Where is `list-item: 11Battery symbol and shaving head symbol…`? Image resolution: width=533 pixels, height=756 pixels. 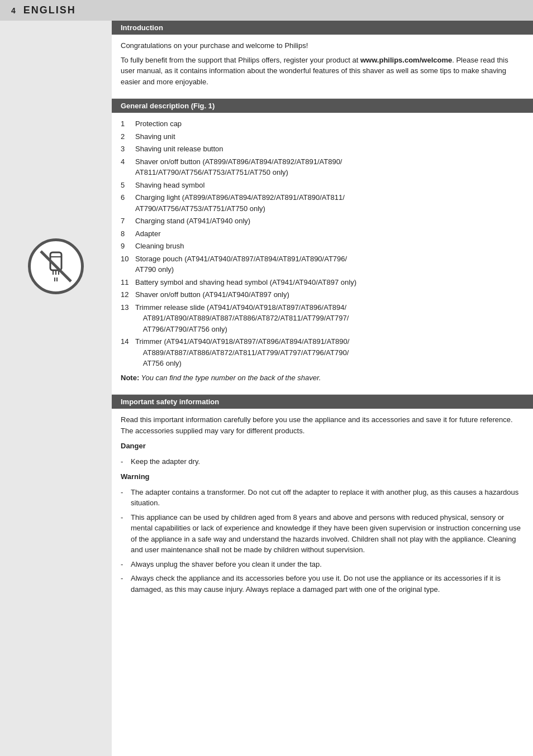
list-item: 11Battery symbol and shaving head symbol… is located at coordinates (322, 283).